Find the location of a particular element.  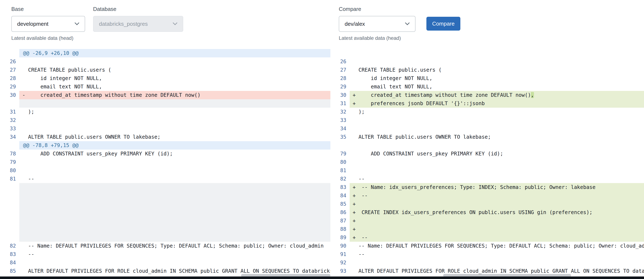

diff-row: 7980 is located at coordinates (322, 162).